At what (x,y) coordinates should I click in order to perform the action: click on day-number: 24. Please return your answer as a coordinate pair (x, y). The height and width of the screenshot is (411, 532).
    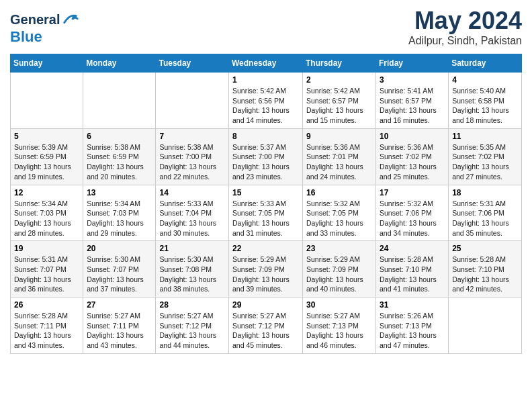
    Looking at the image, I should click on (412, 248).